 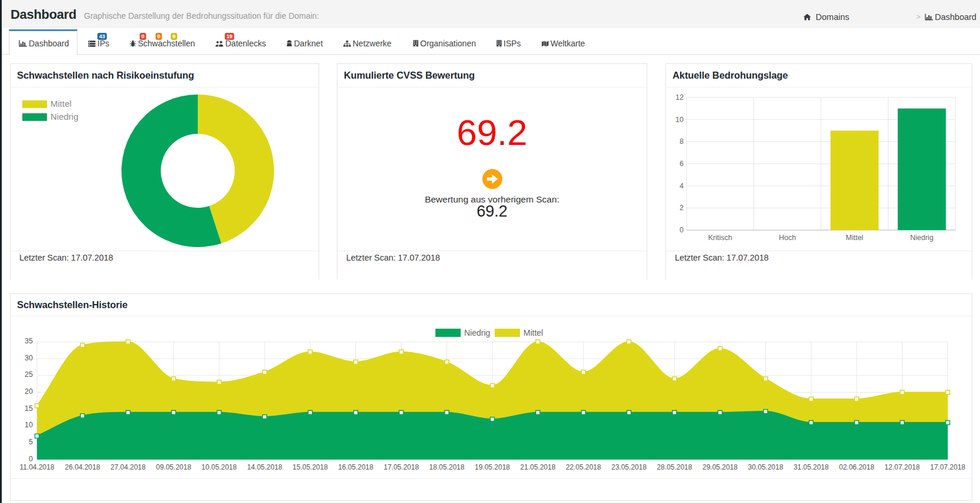 I want to click on svg-text: 27.04.2018, so click(x=128, y=467).